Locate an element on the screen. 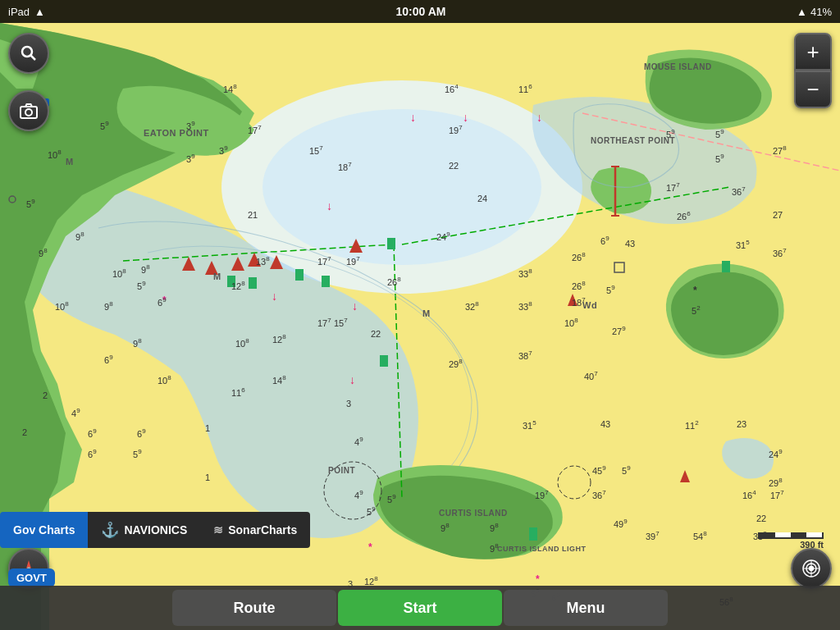  nav-anchor-icon: ⚓ is located at coordinates (110, 530).